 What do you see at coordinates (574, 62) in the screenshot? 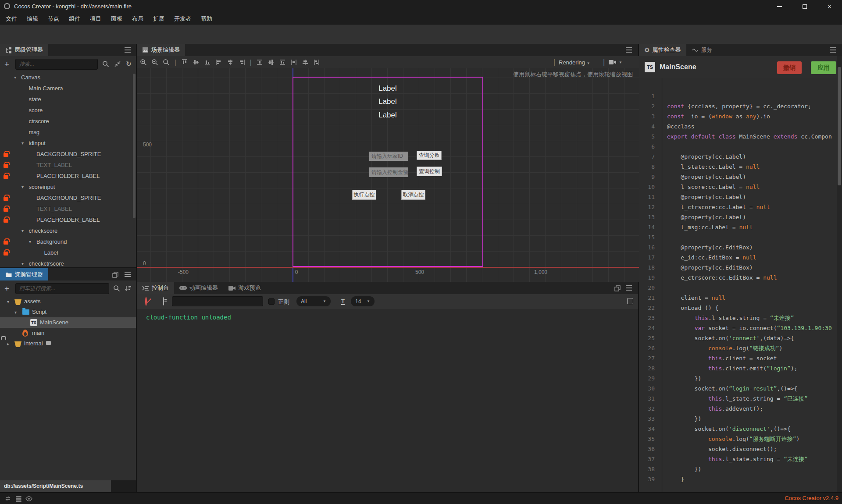
I see `rendering-dropdown: Rendering ▼` at bounding box center [574, 62].